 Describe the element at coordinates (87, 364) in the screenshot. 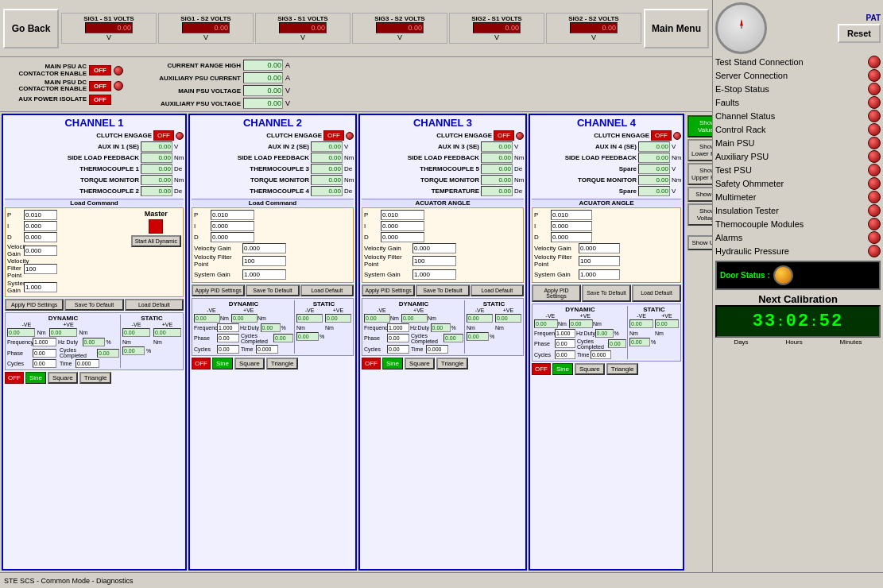

I see `ch1-dyn-time` at that location.